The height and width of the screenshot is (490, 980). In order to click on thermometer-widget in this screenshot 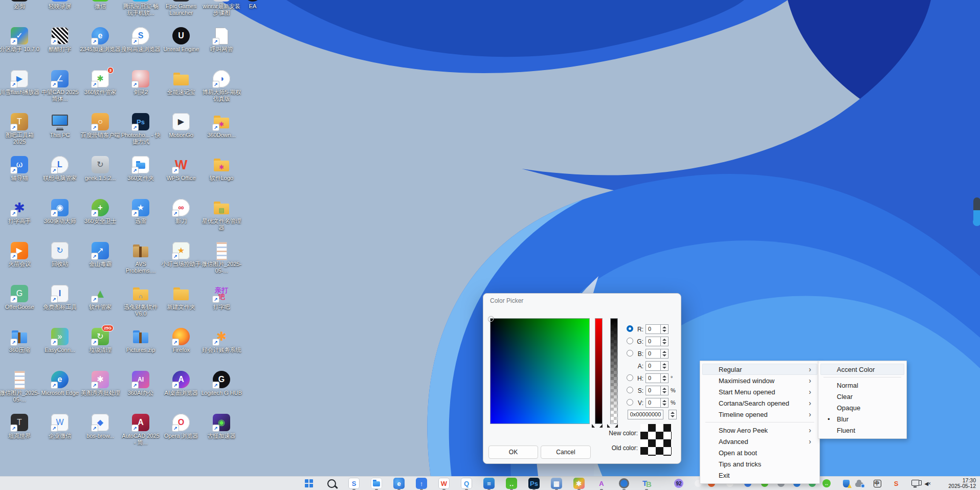, I will do `click(977, 209)`.